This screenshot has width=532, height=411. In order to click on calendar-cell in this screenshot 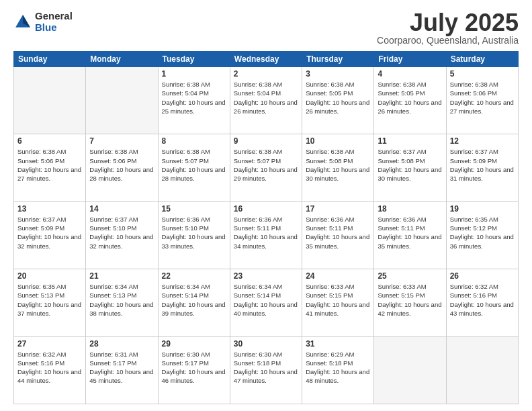, I will do `click(482, 370)`.